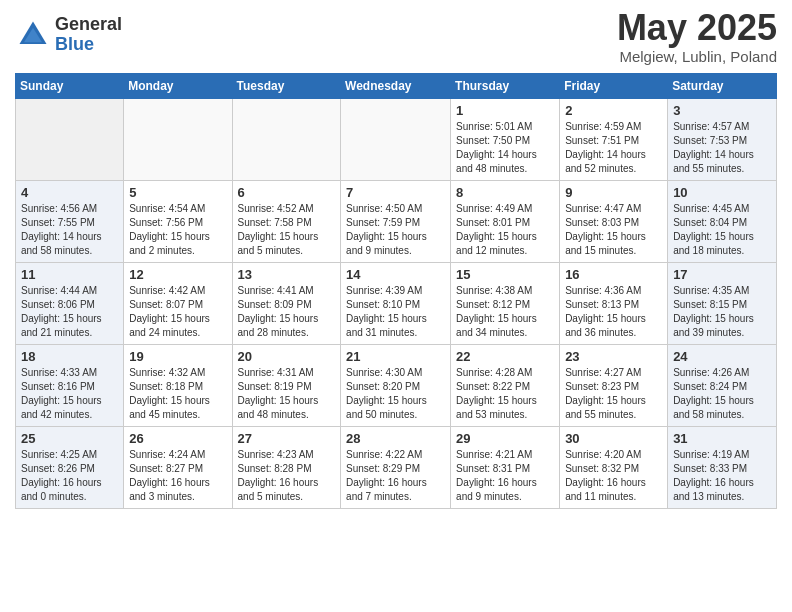 Image resolution: width=792 pixels, height=612 pixels. I want to click on day-info: Sunrise: 4:27 AMSunset: 8:23 PMDaylight:…, so click(614, 394).